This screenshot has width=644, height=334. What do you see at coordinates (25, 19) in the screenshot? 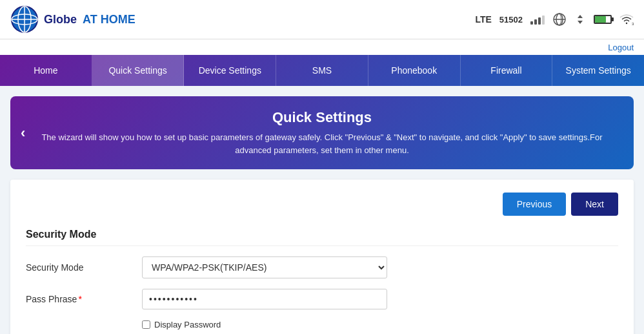
I see `globe-logo-icon` at bounding box center [25, 19].